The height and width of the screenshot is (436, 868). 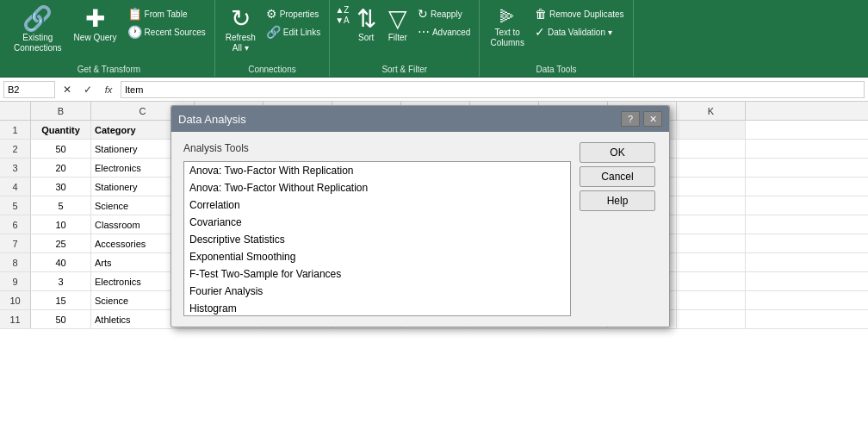 What do you see at coordinates (420, 119) in the screenshot?
I see `dialog-titlebar: Data Analysis ? ✕` at bounding box center [420, 119].